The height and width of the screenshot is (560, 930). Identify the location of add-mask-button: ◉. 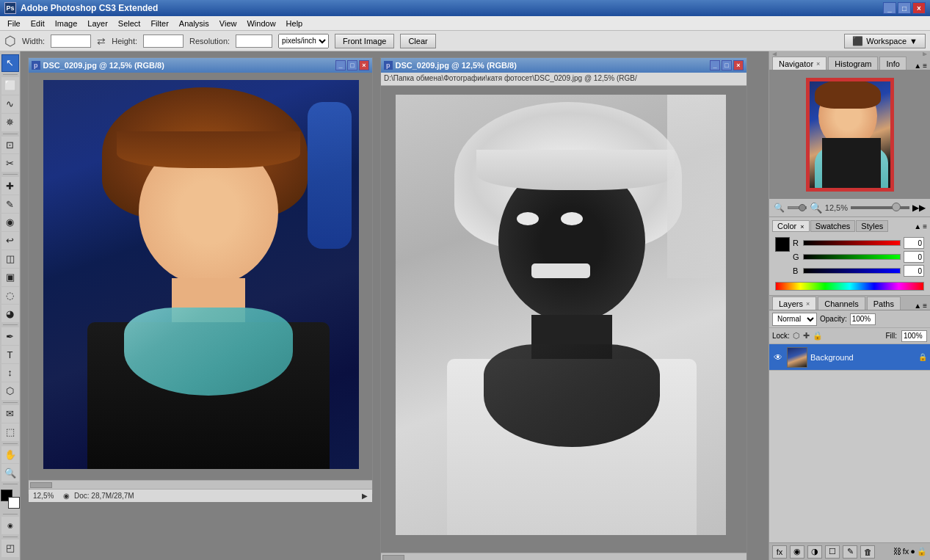
(797, 552).